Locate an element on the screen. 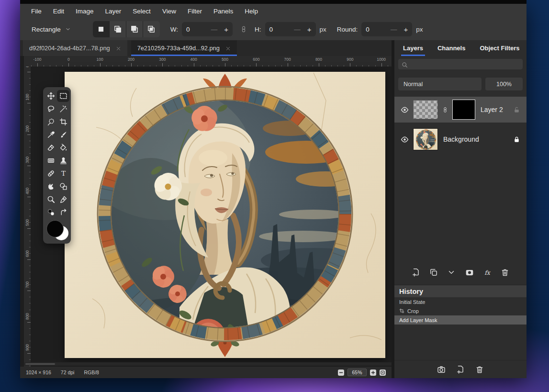  layer-name: Layer 2 is located at coordinates (492, 110).